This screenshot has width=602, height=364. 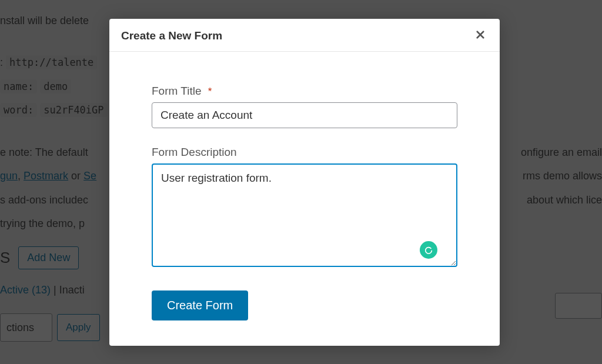 What do you see at coordinates (480, 38) in the screenshot?
I see `close-icon` at bounding box center [480, 38].